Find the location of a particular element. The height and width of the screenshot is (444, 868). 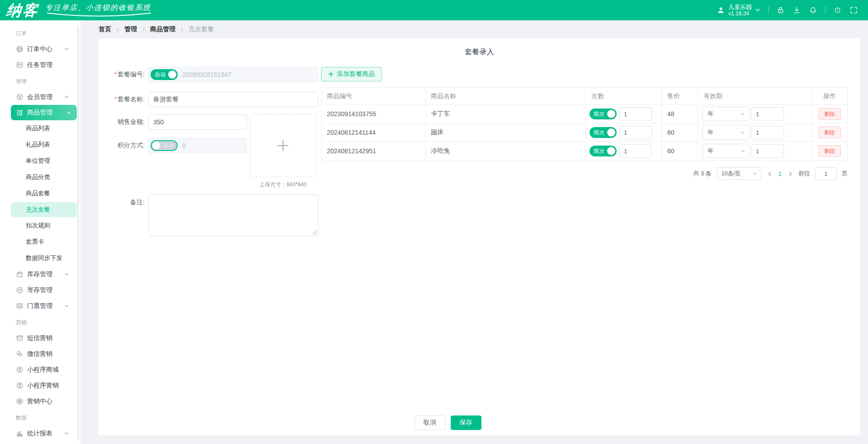

note-row: 备注: is located at coordinates (215, 215).